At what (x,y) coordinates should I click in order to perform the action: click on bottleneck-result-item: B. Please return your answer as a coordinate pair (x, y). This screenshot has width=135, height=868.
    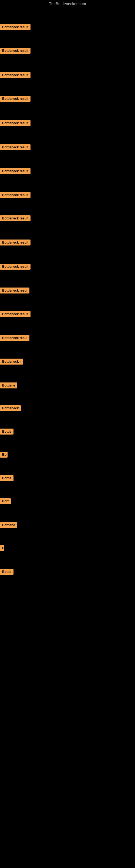
    Looking at the image, I should click on (2, 549).